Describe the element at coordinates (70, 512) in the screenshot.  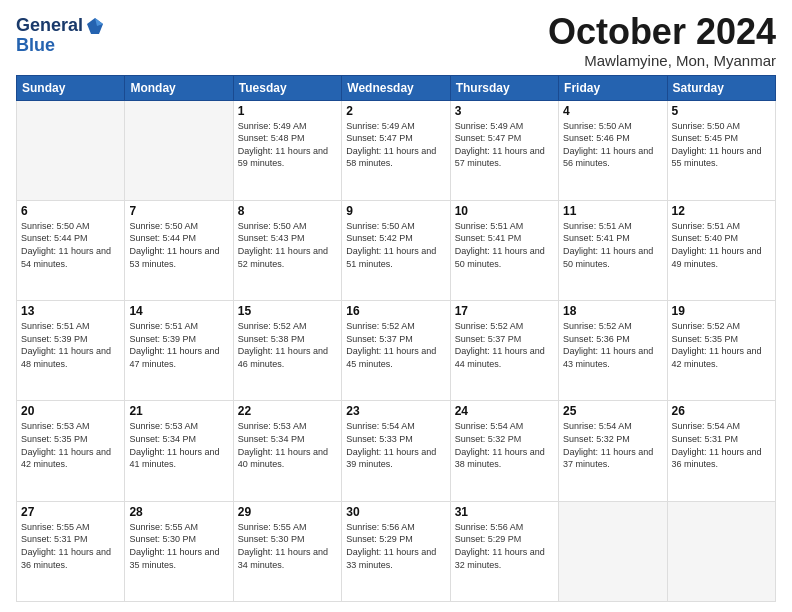
I see `day-number: 27` at that location.